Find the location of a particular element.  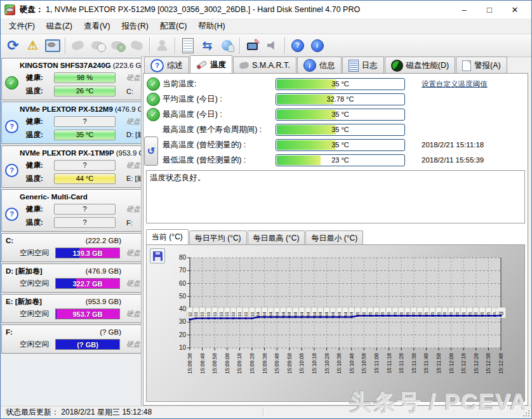

partition-title: D: [新加卷](476.9 GB) is located at coordinates (63, 271).